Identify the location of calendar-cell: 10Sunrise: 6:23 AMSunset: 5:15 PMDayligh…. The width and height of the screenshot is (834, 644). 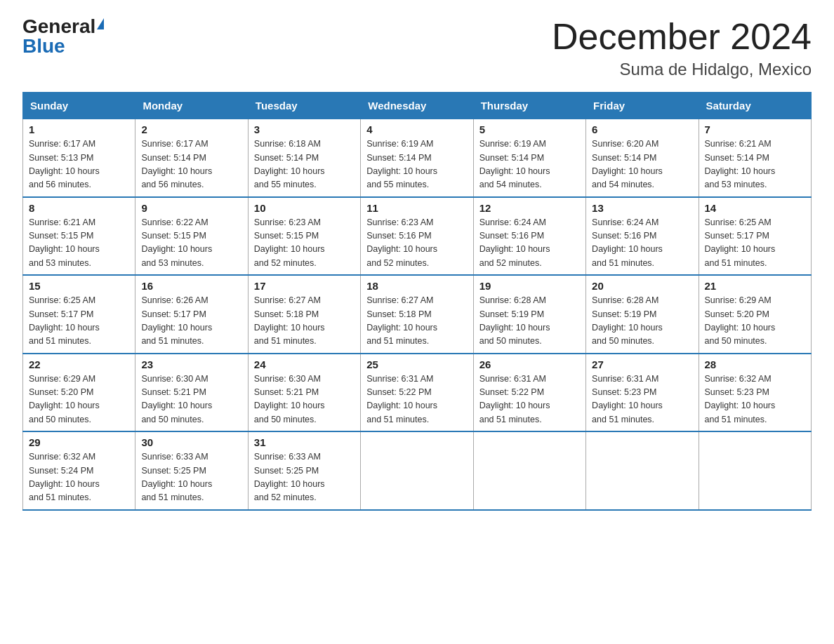
(304, 236).